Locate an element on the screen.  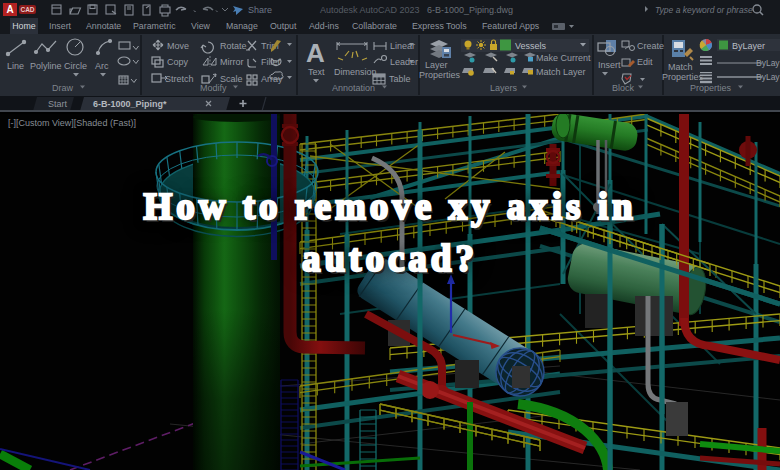
svg-text: Make Current is located at coordinates (564, 58).